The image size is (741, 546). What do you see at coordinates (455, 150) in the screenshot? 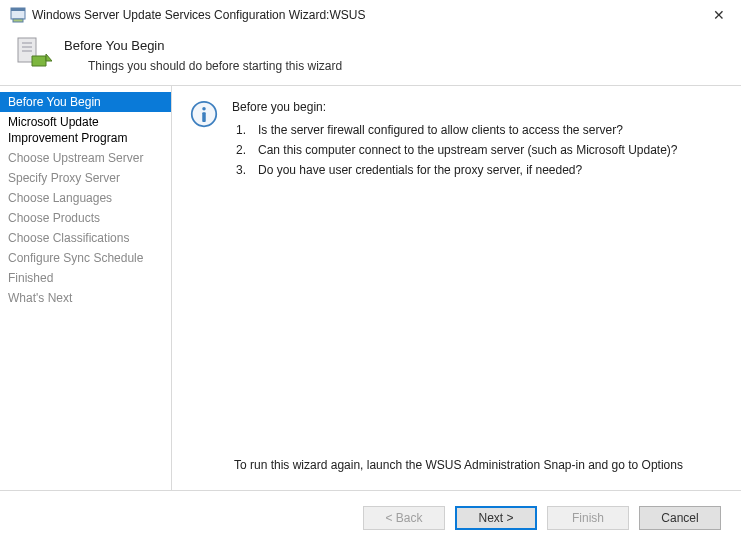
I see `checklist: Is the server firewall configured to all…` at bounding box center [455, 150].